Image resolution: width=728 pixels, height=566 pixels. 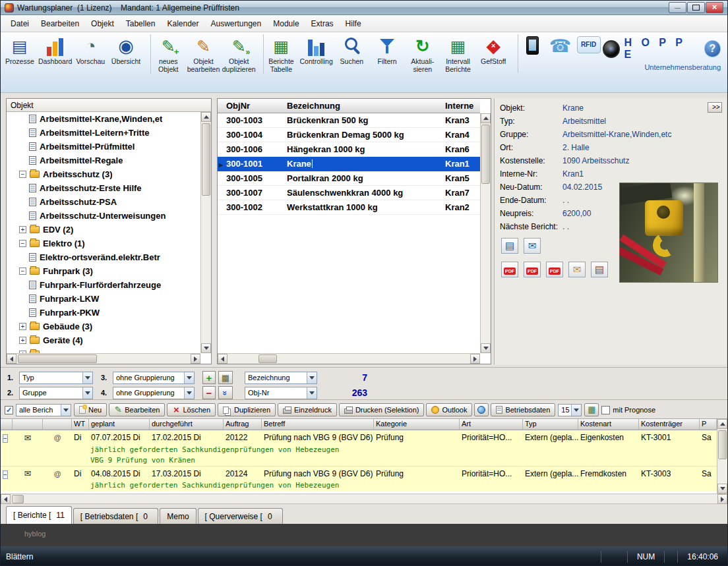 What do you see at coordinates (104, 340) in the screenshot?
I see `tree-folder: +Geräte (4)` at bounding box center [104, 340].